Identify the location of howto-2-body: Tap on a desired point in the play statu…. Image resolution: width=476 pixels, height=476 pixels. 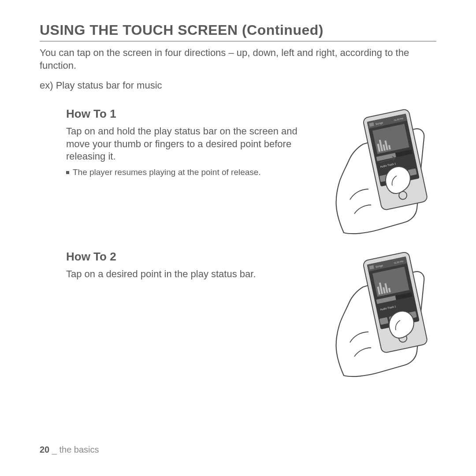
(191, 274).